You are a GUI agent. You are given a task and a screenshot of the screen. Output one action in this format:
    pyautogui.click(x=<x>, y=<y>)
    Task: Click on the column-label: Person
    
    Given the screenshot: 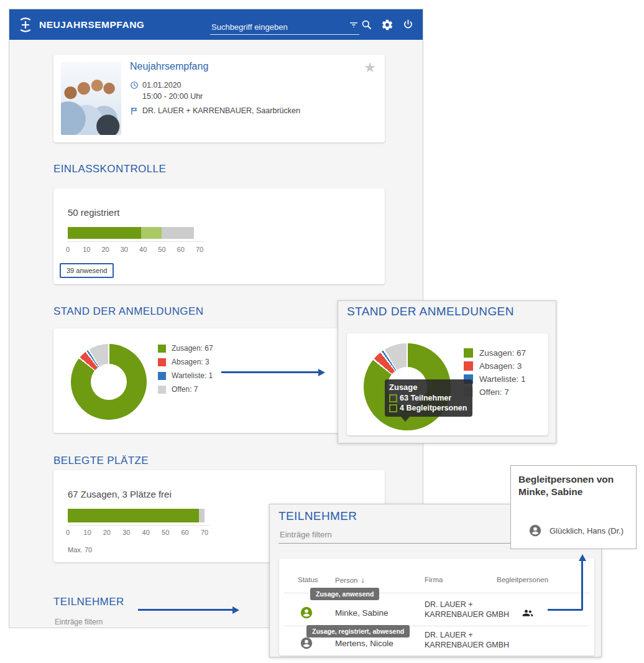 What is the action you would take?
    pyautogui.click(x=346, y=580)
    